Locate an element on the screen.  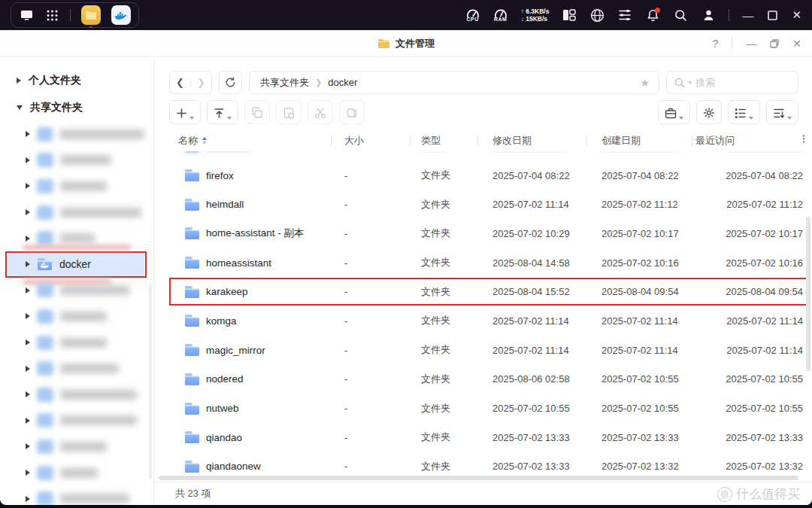
table-row-qiandao: qiandao-文件夹2025-07-02 13:332025-07-02 13… is located at coordinates (490, 438).